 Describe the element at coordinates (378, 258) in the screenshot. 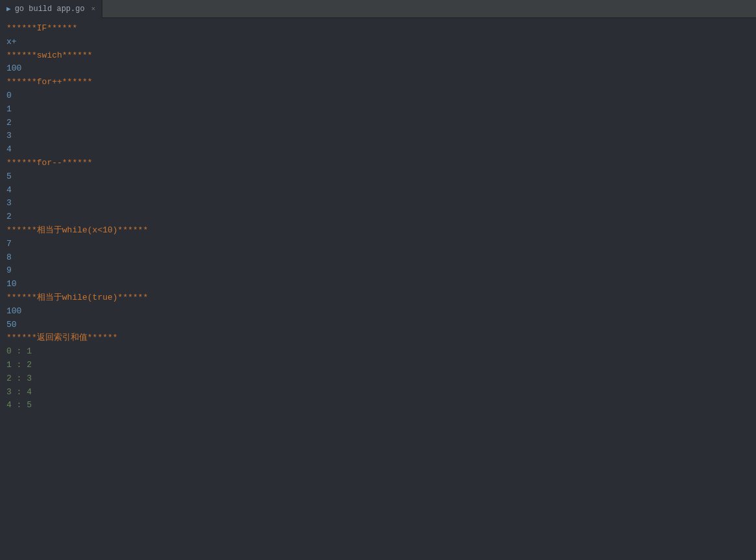

I see `terminal-line: 8` at that location.